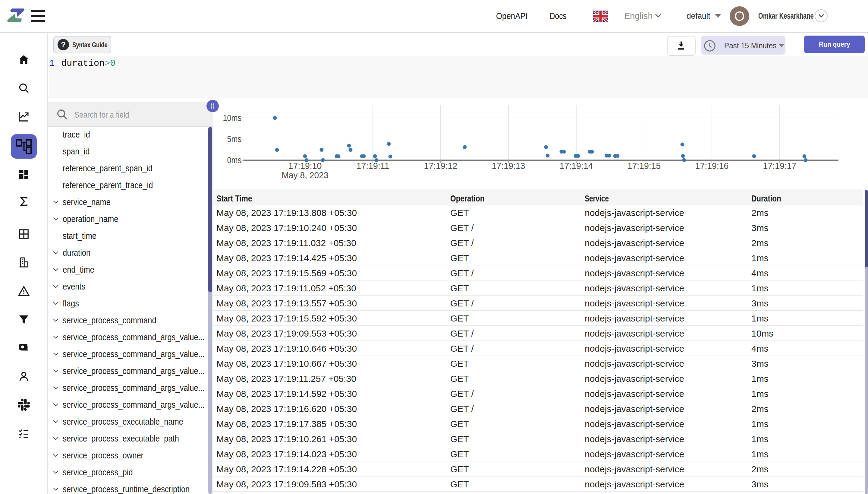 The height and width of the screenshot is (494, 868). Describe the element at coordinates (576, 166) in the screenshot. I see `svg-text: 17:19:14` at that location.